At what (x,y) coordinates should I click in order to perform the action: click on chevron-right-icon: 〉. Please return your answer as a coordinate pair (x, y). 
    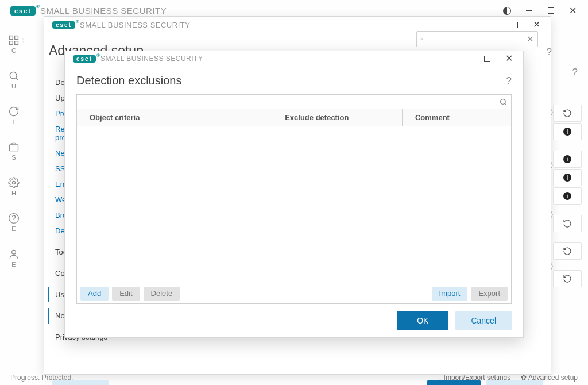
    Looking at the image, I should click on (25, 41).